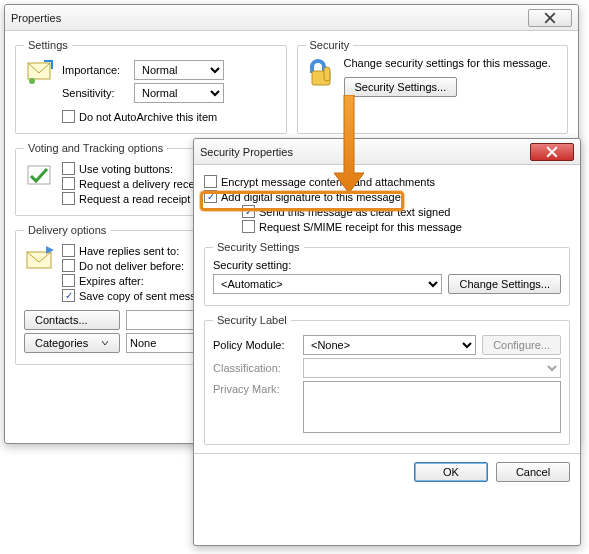 This screenshot has height=554, width=589. What do you see at coordinates (68, 266) in the screenshot?
I see `deliver-before-checkbox` at bounding box center [68, 266].